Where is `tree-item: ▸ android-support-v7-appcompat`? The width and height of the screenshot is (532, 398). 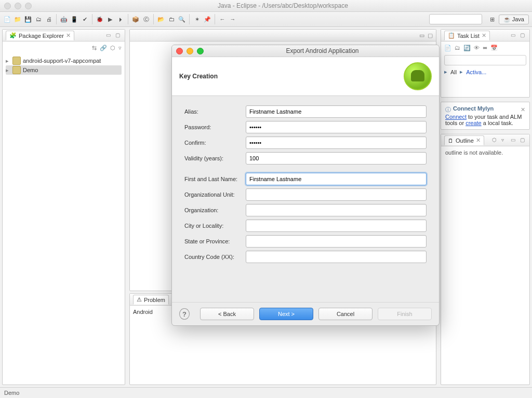 tree-item: ▸ android-support-v7-appcompat is located at coordinates (63, 61).